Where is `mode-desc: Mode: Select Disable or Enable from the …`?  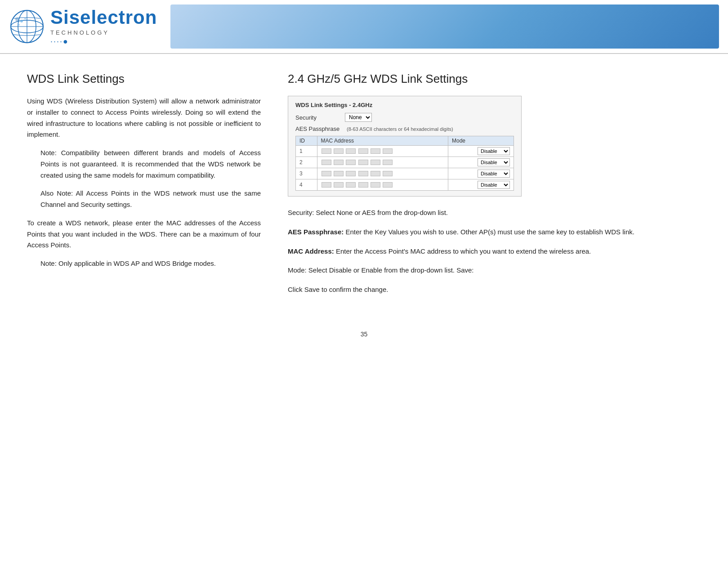 mode-desc: Mode: Select Disable or Enable from the … is located at coordinates (495, 271).